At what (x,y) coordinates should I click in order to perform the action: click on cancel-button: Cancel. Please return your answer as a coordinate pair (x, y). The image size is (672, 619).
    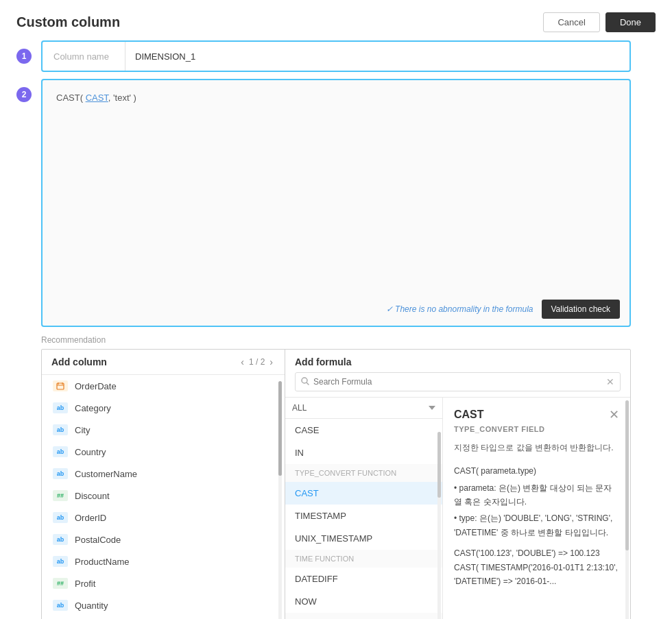
    Looking at the image, I should click on (571, 22).